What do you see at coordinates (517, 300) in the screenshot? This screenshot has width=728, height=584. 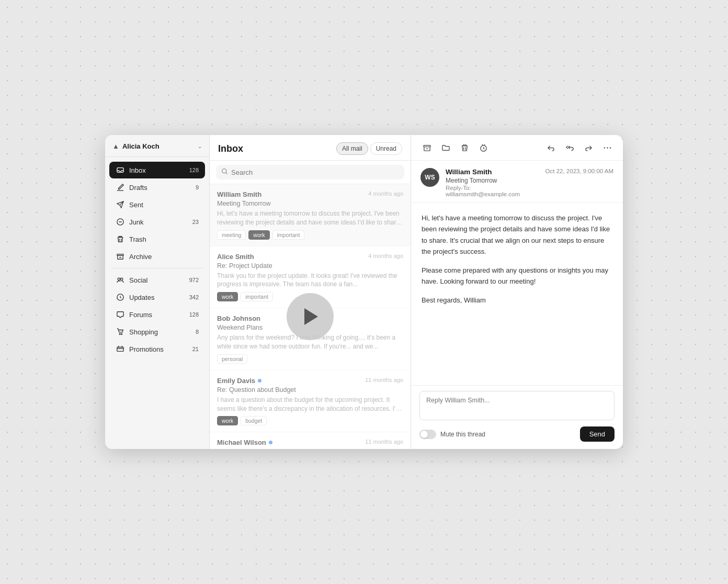 I see `body-para-3: Best regards, William` at bounding box center [517, 300].